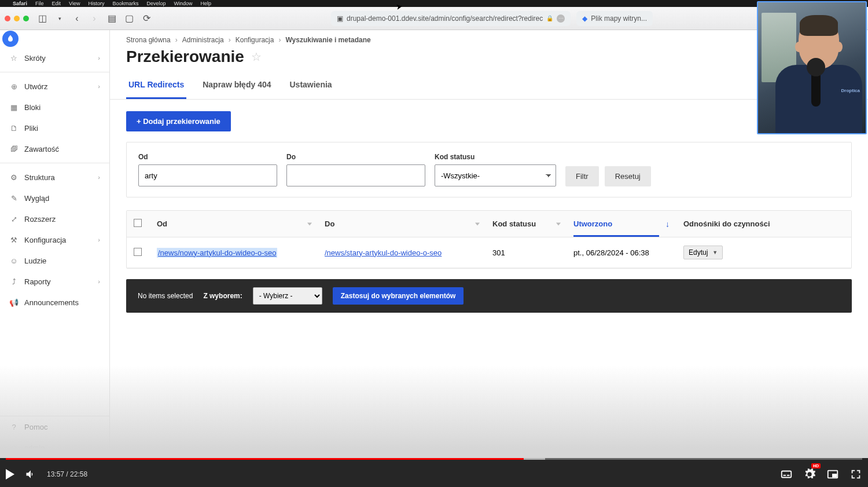  What do you see at coordinates (54, 261) in the screenshot?
I see `sidebar-item-ludzie: ☺Ludzie` at bounding box center [54, 261].